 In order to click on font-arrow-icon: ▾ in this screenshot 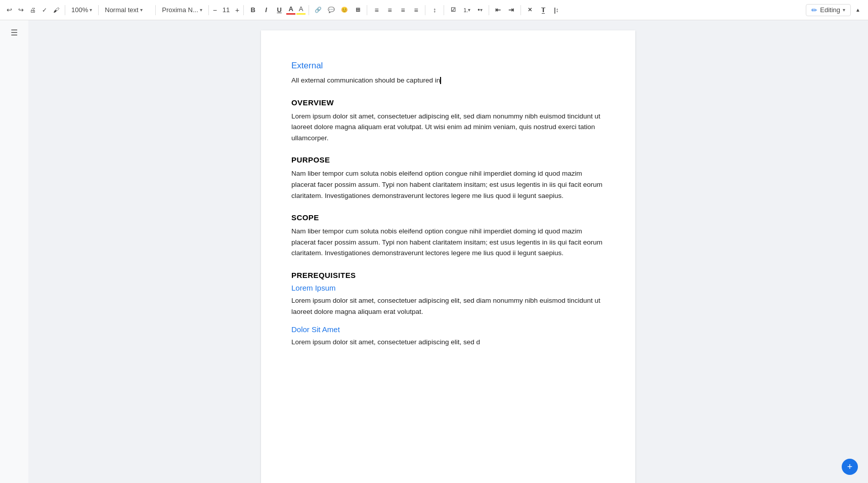, I will do `click(201, 10)`.